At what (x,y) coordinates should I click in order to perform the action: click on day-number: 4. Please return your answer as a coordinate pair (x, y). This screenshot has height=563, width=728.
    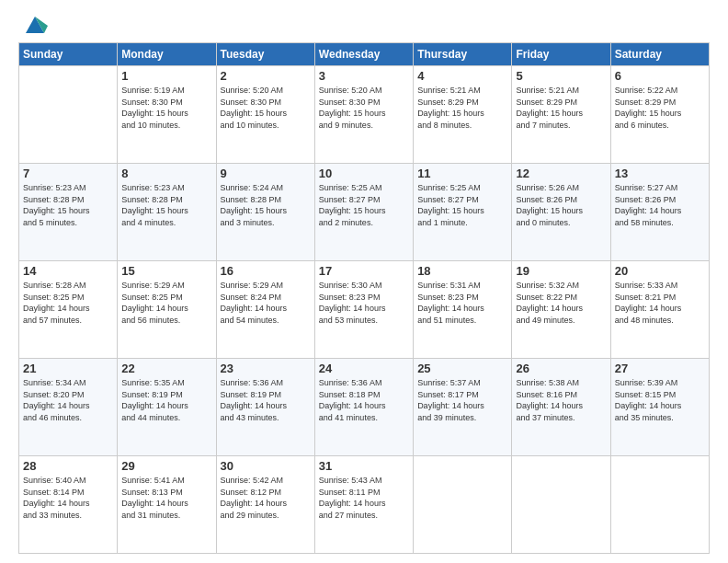
    Looking at the image, I should click on (462, 75).